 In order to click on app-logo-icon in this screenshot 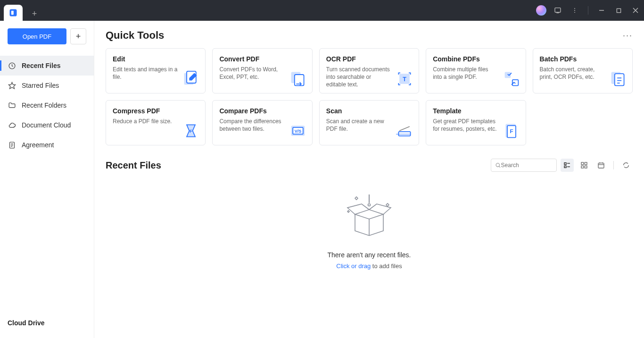, I will do `click(13, 13)`.